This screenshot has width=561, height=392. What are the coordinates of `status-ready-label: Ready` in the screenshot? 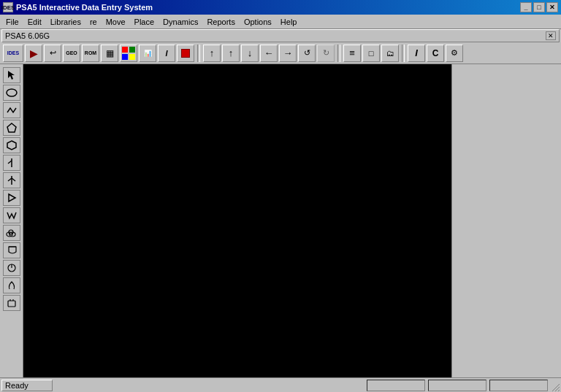 It's located at (17, 385).